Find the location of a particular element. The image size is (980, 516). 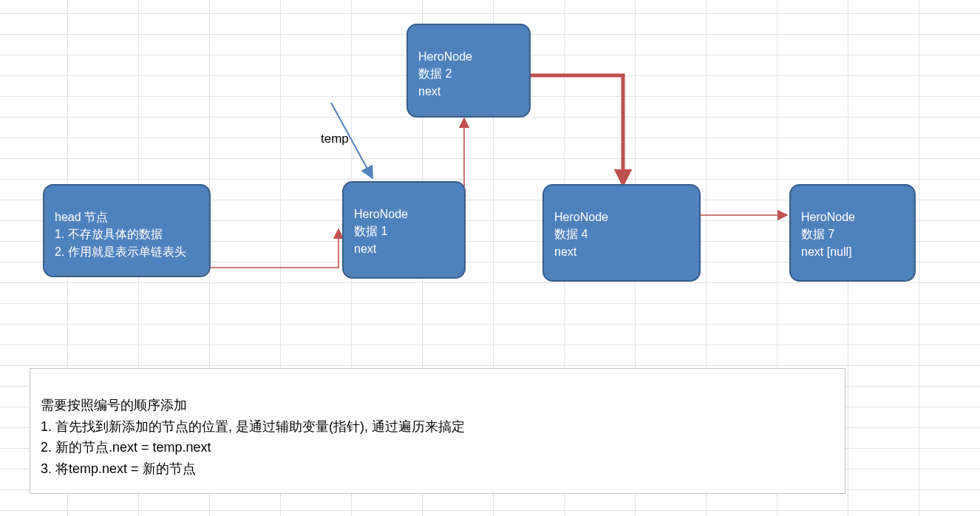

node-n7: HeroNode 数据 7 next [null] is located at coordinates (853, 233).